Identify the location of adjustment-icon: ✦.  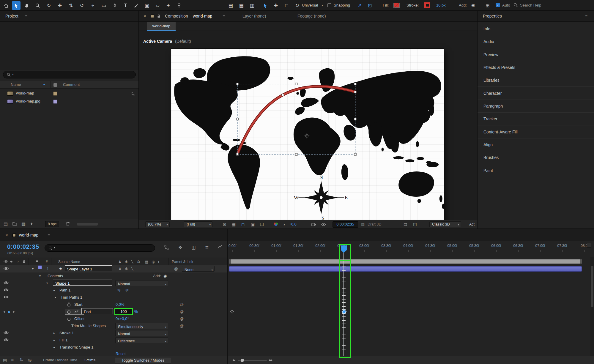
(31, 224).